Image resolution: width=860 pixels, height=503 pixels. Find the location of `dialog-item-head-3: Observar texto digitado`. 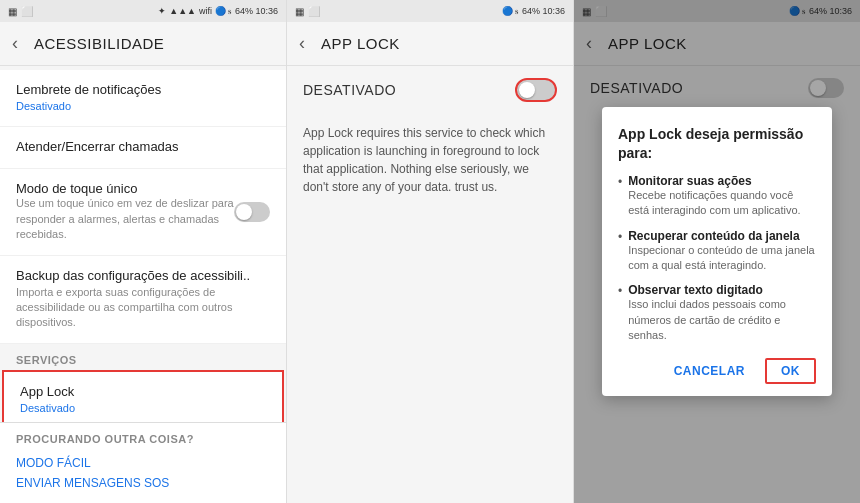

dialog-item-head-3: Observar texto digitado is located at coordinates (722, 290).